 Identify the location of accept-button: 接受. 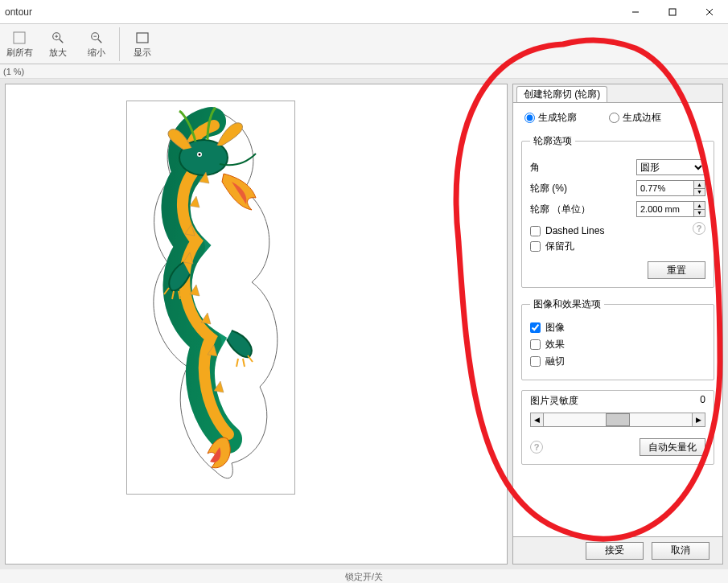
(615, 551).